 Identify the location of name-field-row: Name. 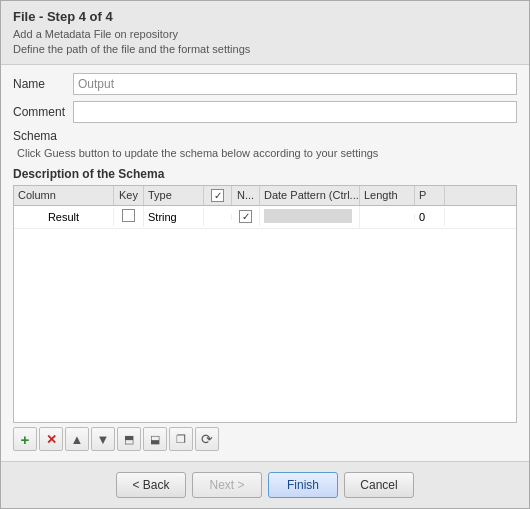
(265, 84).